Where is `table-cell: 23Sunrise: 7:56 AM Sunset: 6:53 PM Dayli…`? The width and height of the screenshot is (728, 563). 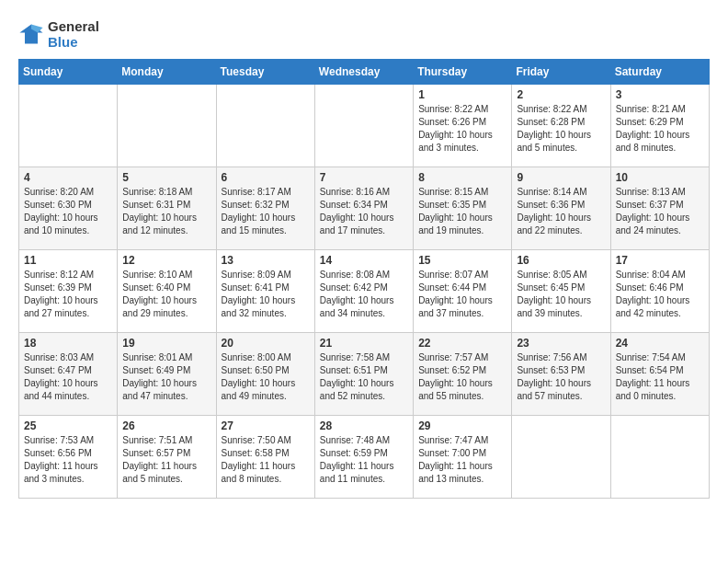 table-cell: 23Sunrise: 7:56 AM Sunset: 6:53 PM Dayli… is located at coordinates (561, 374).